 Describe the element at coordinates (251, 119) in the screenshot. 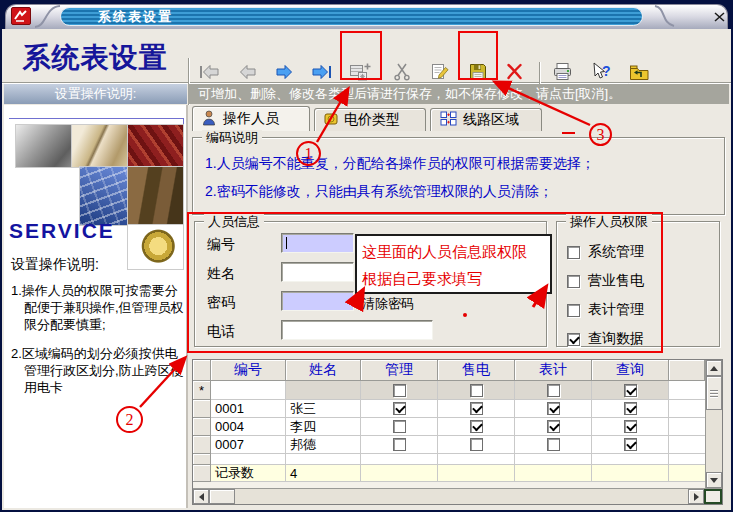

I see `tab-operators-label: 操作人员` at that location.